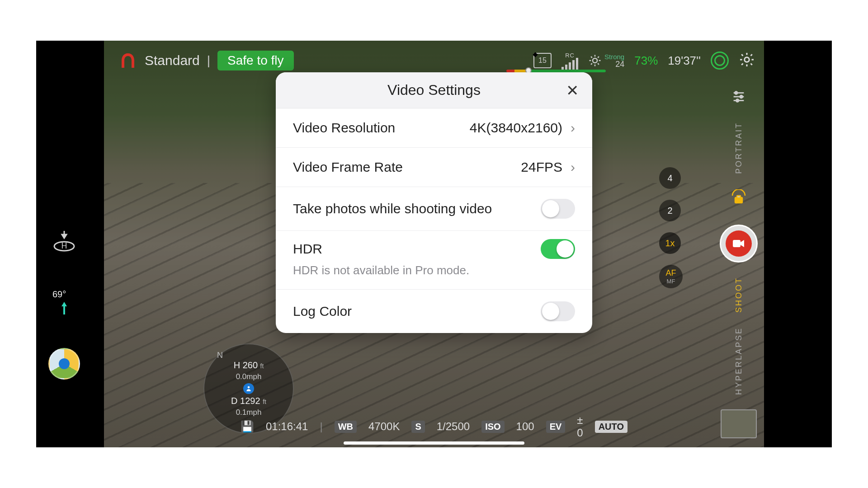 The height and width of the screenshot is (488, 868). I want to click on ev-chip: EV, so click(556, 427).